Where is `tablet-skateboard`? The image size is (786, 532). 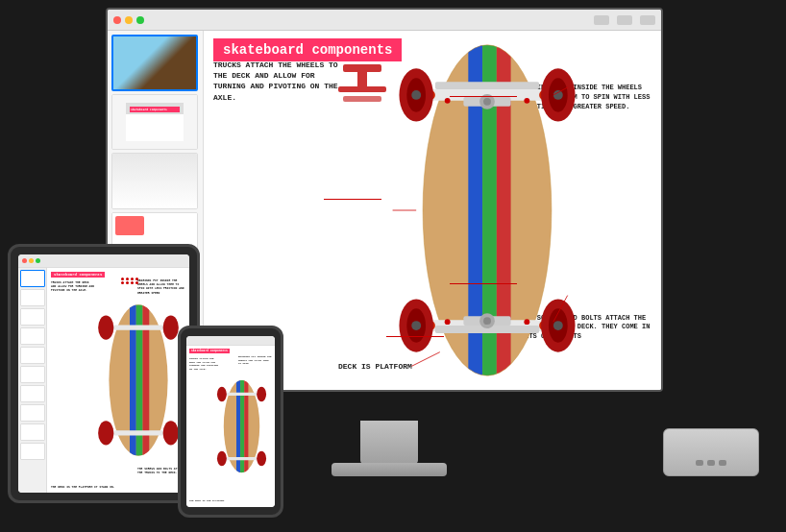 tablet-skateboard is located at coordinates (138, 380).